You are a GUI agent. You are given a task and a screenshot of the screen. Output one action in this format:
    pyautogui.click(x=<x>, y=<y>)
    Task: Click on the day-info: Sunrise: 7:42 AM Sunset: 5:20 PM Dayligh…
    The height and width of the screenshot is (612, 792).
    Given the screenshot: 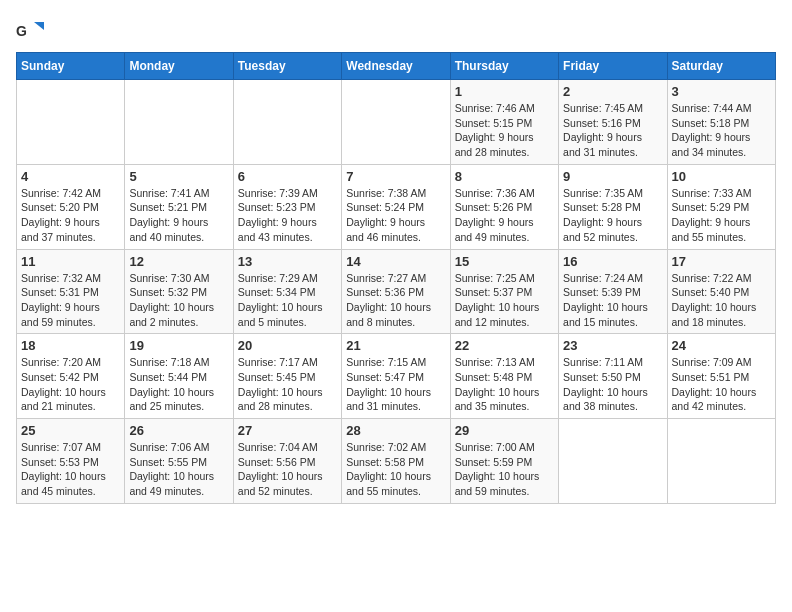 What is the action you would take?
    pyautogui.click(x=70, y=216)
    